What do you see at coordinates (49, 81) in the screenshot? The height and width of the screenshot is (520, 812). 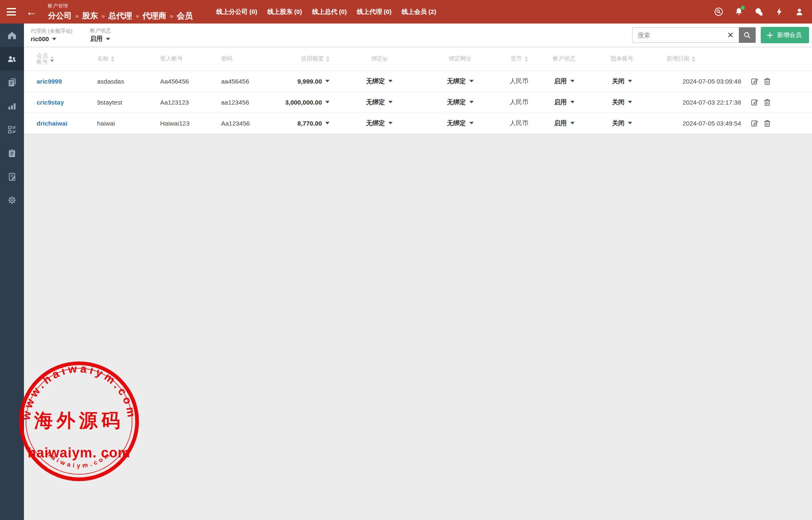 I see `member-account-link: aric9999` at bounding box center [49, 81].